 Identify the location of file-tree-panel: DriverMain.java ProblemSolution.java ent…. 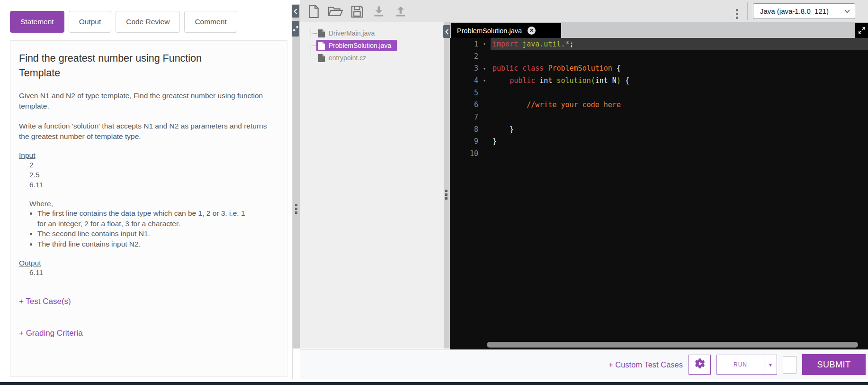
(372, 185).